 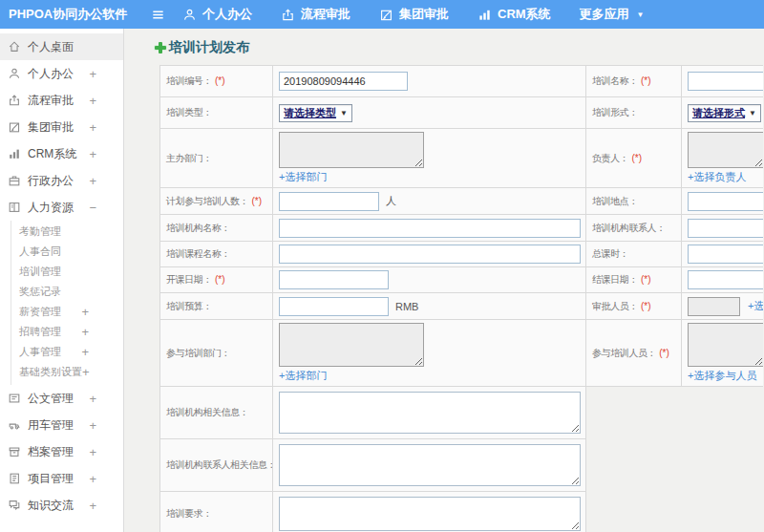 I want to click on notebook-icon, so click(x=14, y=479).